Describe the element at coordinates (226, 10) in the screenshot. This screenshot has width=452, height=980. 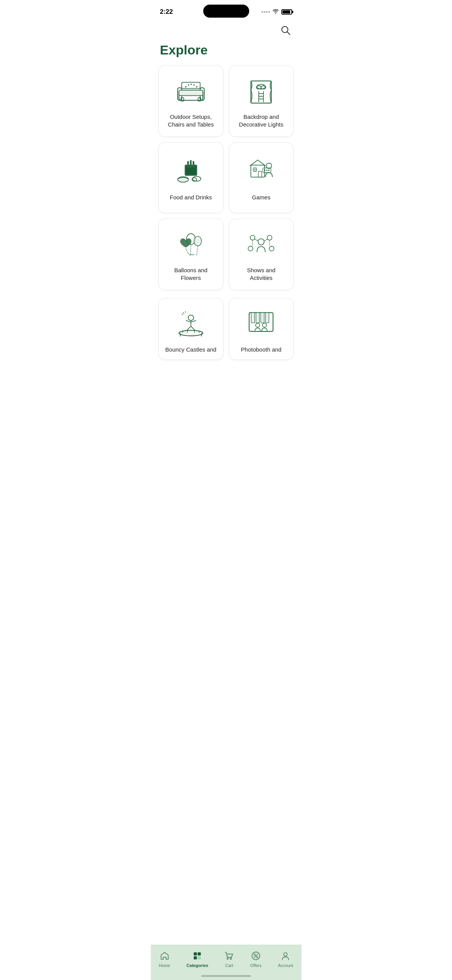
I see `status-bar: 2:22` at that location.